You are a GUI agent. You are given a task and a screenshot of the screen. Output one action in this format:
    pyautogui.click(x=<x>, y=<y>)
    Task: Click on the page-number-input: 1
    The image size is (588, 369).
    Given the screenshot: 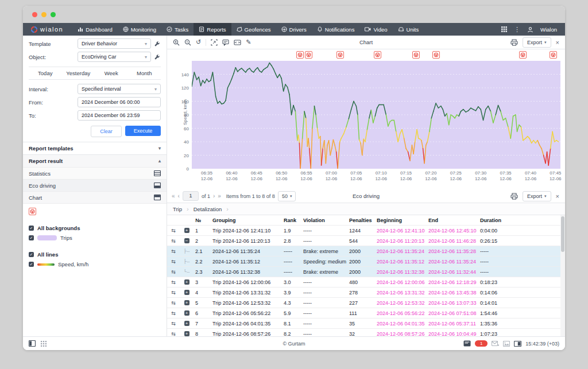 What is the action you would take?
    pyautogui.click(x=191, y=196)
    